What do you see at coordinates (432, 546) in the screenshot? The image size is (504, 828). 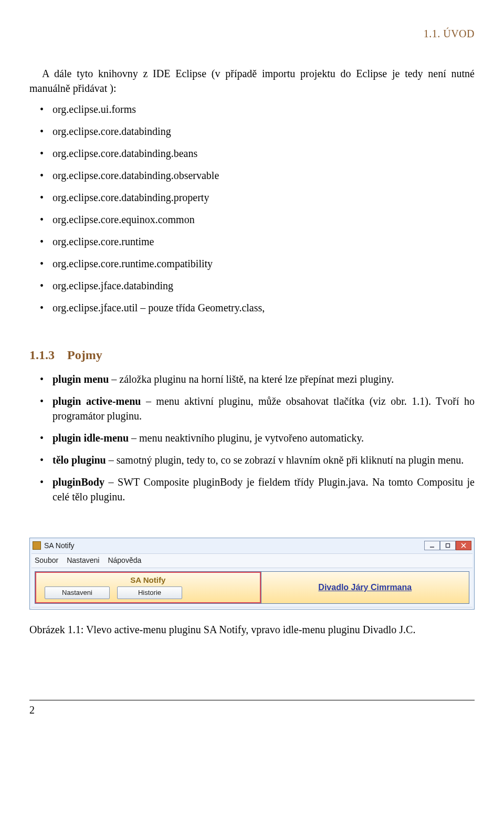 I see `minimize-icon` at bounding box center [432, 546].